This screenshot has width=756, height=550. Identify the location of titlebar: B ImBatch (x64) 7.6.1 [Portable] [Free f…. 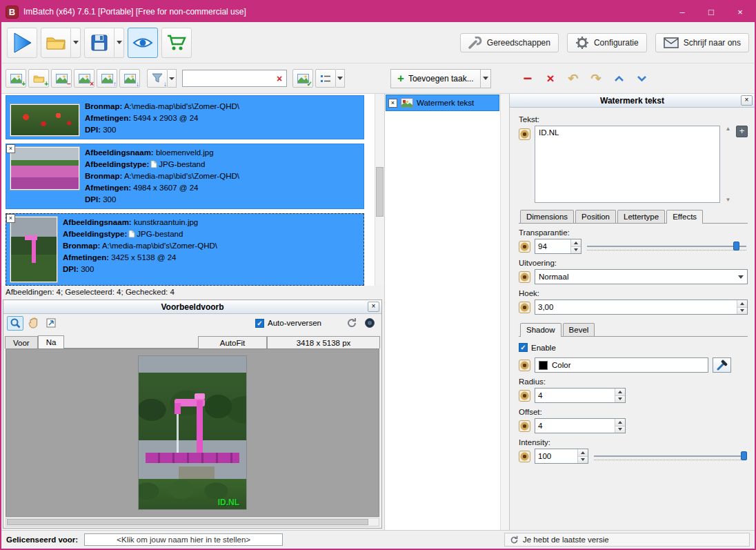
(378, 12).